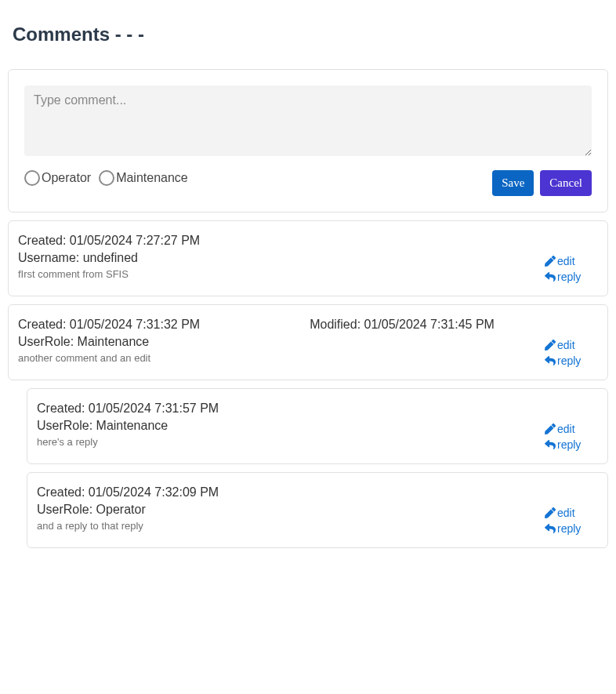 This screenshot has width=616, height=694. Describe the element at coordinates (143, 178) in the screenshot. I see `role-radio-maintenance: Maintenance` at that location.